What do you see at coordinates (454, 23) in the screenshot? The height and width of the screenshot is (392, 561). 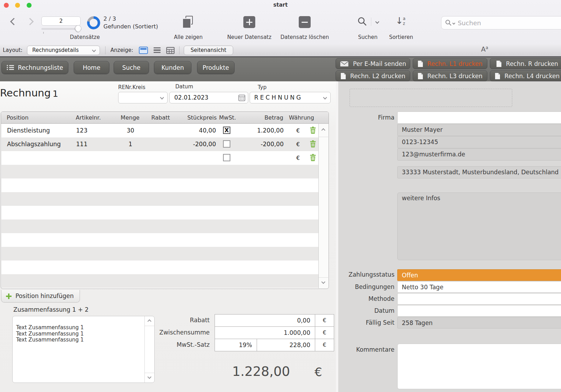 I see `quick-search-dropdown-icon` at bounding box center [454, 23].